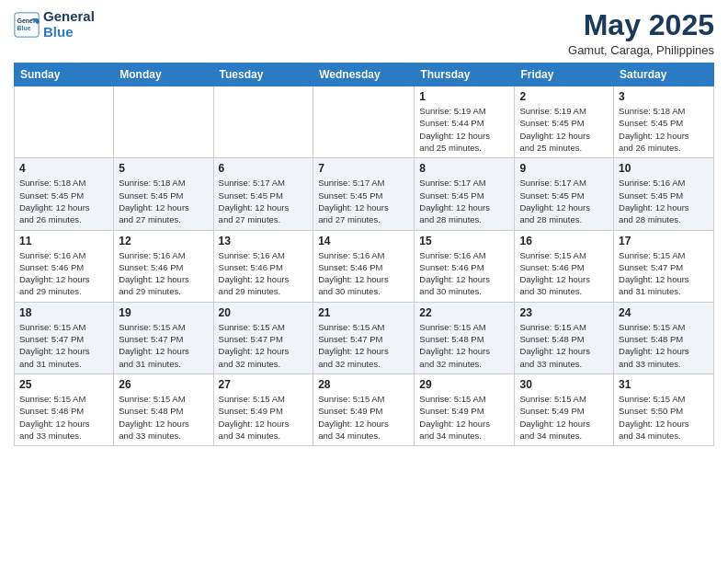  Describe the element at coordinates (64, 194) in the screenshot. I see `calendar-day-4: 4Sunrise: 5:18 AM Sunset: 5:45 PM Daylig…` at that location.